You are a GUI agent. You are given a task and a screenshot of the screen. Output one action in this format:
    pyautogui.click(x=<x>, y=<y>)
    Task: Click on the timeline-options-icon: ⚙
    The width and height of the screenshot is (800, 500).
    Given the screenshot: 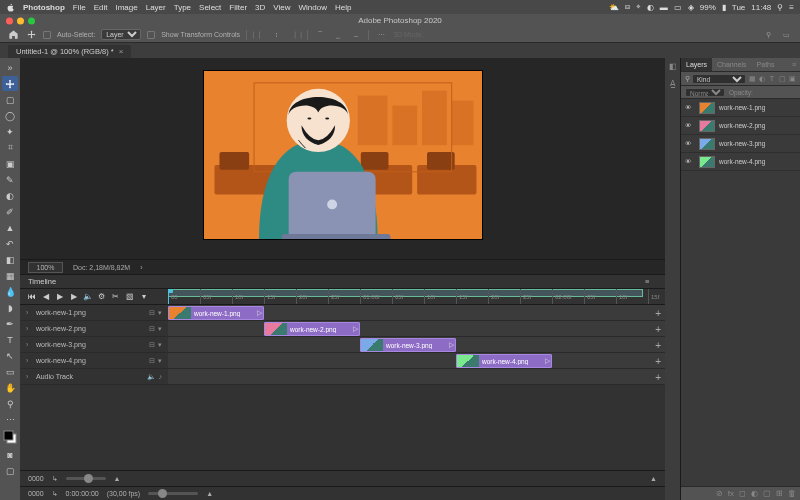 What is the action you would take?
    pyautogui.click(x=102, y=296)
    